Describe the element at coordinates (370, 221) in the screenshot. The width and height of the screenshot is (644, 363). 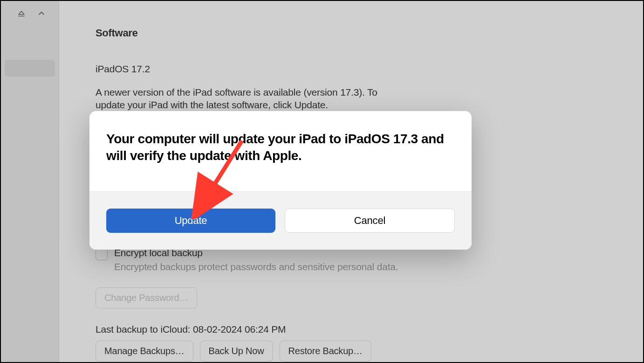
I see `cancel-button: Cancel` at that location.